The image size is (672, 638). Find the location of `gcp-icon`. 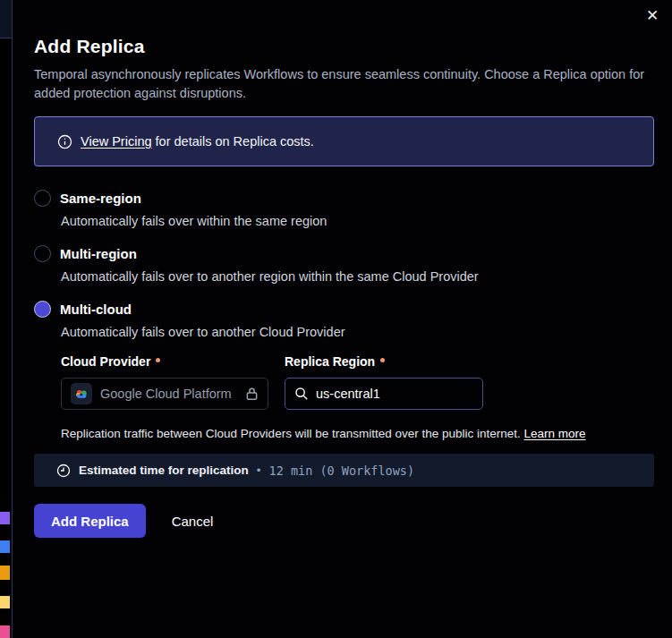

gcp-icon is located at coordinates (81, 394).